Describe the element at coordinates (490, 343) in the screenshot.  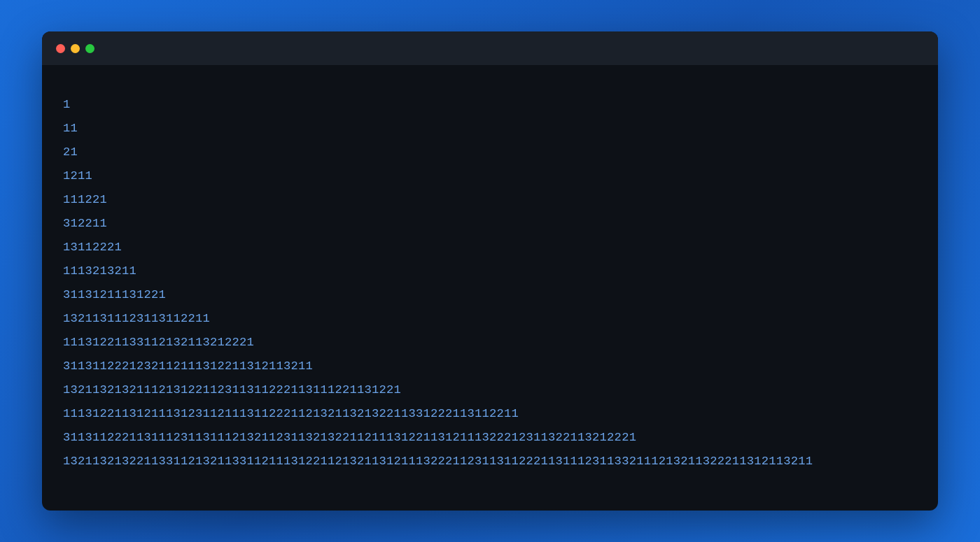
I see `output-line: 11131221133112132113212221` at that location.